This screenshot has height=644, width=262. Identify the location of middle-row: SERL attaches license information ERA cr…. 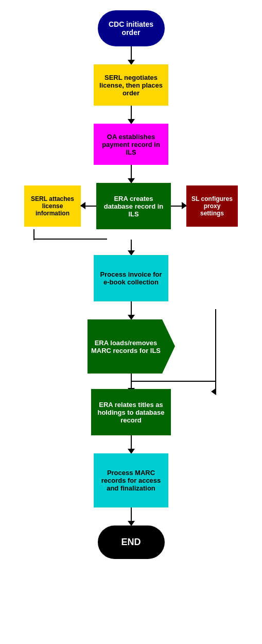
(131, 206).